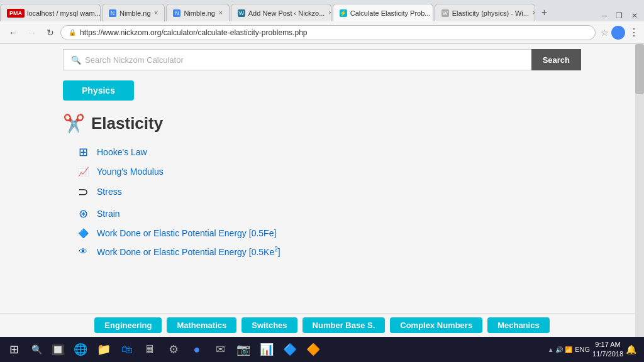 This screenshot has width=644, height=362. I want to click on strain-label: Strain, so click(108, 214).